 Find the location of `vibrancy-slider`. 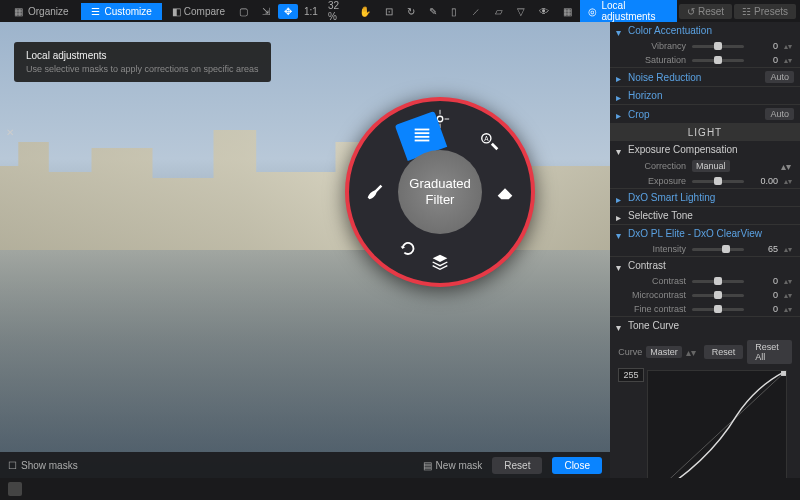

vibrancy-slider is located at coordinates (718, 46).